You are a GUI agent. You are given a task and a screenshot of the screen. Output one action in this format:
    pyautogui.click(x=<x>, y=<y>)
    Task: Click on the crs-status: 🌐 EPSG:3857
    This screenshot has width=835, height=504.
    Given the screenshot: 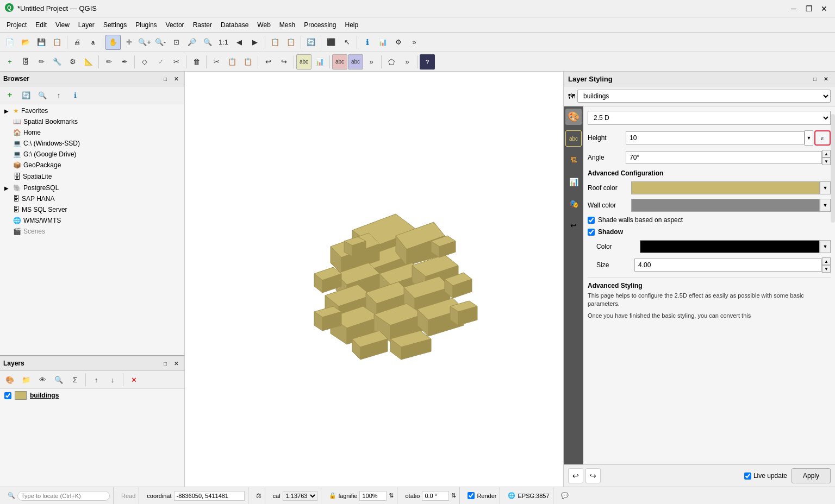 What is the action you would take?
    pyautogui.click(x=528, y=495)
    